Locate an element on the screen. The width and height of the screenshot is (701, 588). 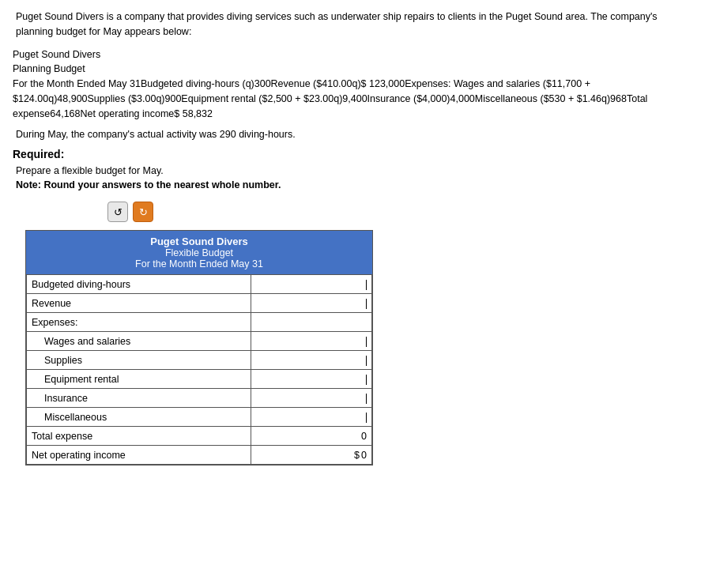
budget-row-value-8: 0 is located at coordinates (311, 436).